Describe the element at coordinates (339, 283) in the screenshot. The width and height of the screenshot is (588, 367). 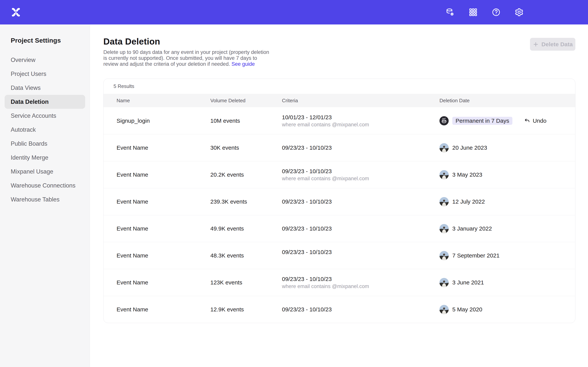
I see `table-row: Event Name123K events09/23/23 - 10/10/23…` at that location.